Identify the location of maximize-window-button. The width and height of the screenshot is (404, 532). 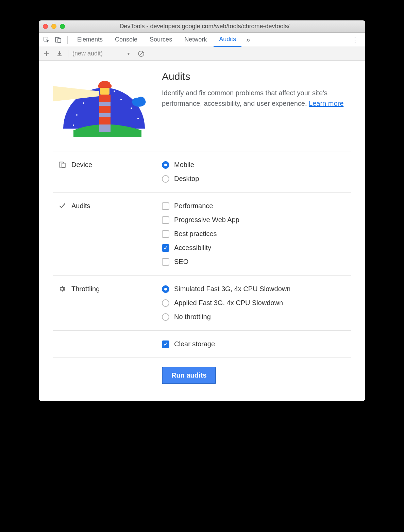
(63, 27).